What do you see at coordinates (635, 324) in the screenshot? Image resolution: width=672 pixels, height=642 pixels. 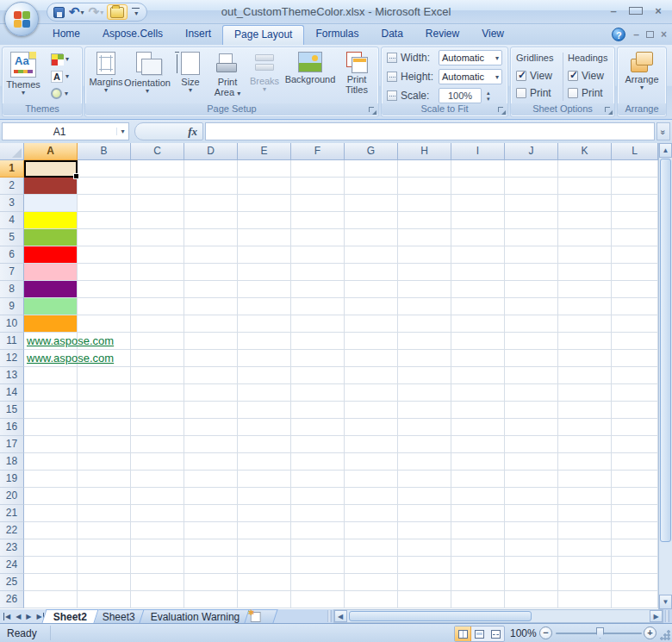 I see `cell-L10` at bounding box center [635, 324].